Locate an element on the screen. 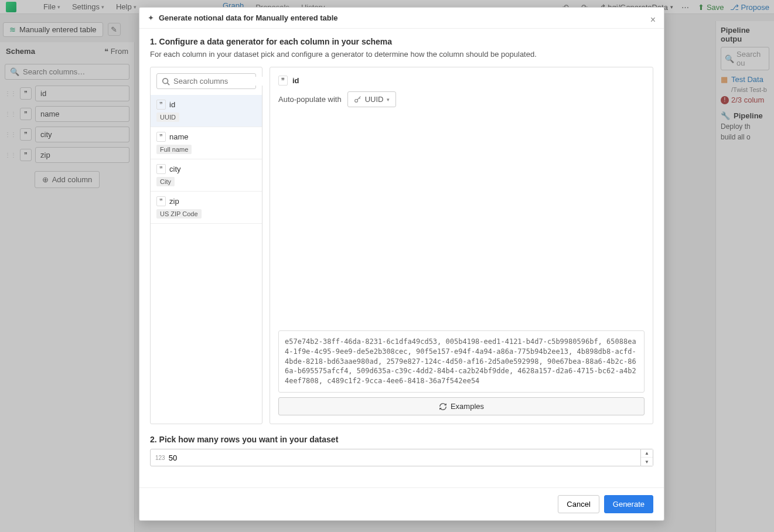  col-name: name is located at coordinates (179, 137).